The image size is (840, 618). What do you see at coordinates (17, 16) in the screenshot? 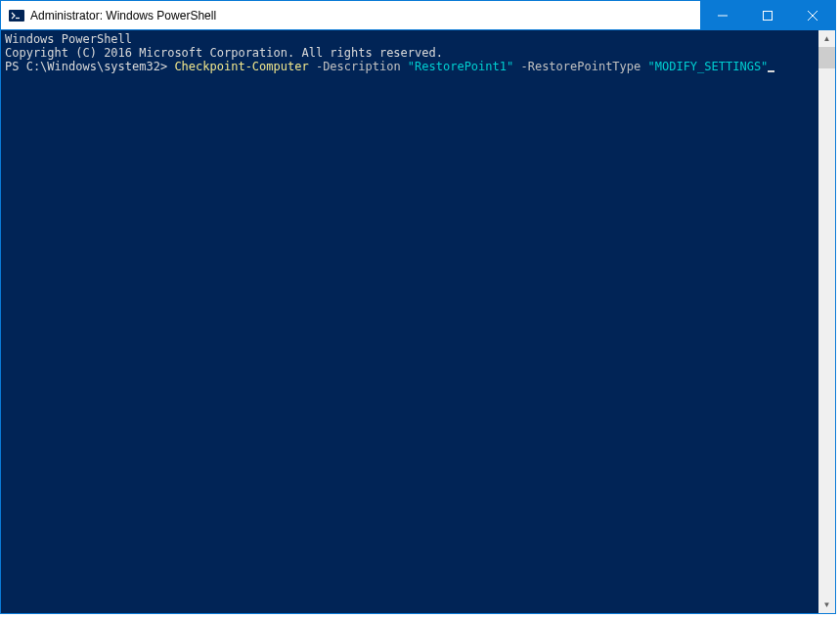
I see `powershell-icon` at bounding box center [17, 16].